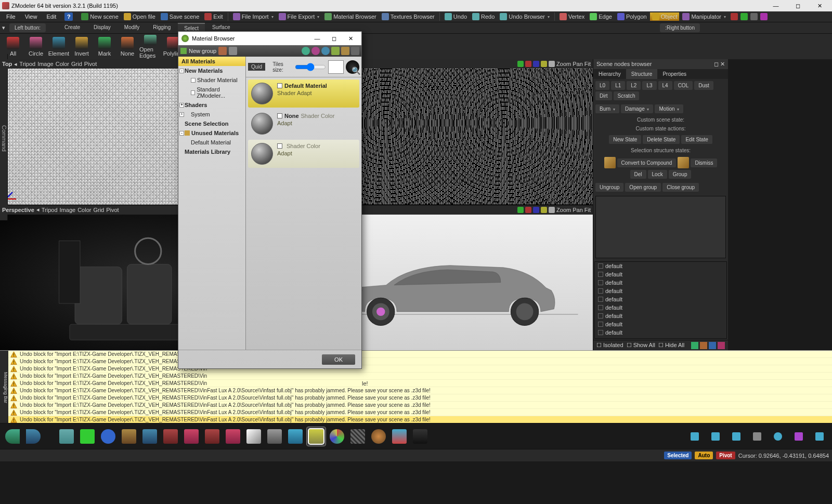 This screenshot has width=832, height=504. Describe the element at coordinates (310, 67) in the screenshot. I see `tiles-size-slider` at that location.